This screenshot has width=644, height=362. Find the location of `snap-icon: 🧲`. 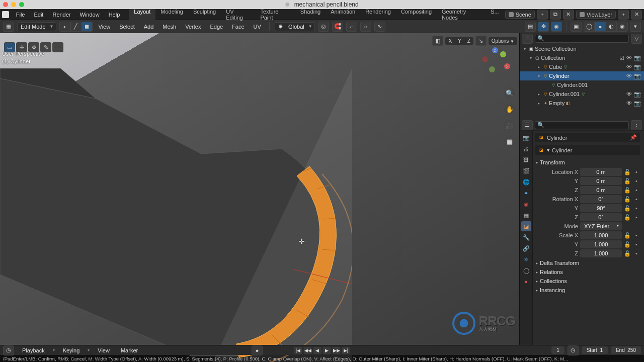

snap-icon: 🧲 is located at coordinates (338, 27).